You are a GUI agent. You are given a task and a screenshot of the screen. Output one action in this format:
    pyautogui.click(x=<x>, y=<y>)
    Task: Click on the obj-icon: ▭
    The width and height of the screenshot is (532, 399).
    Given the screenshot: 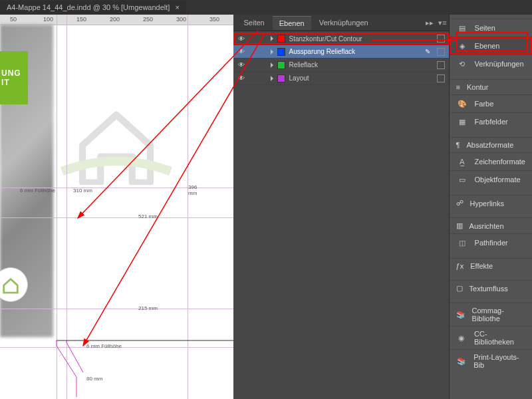 What is the action you would take?
    pyautogui.click(x=462, y=180)
    